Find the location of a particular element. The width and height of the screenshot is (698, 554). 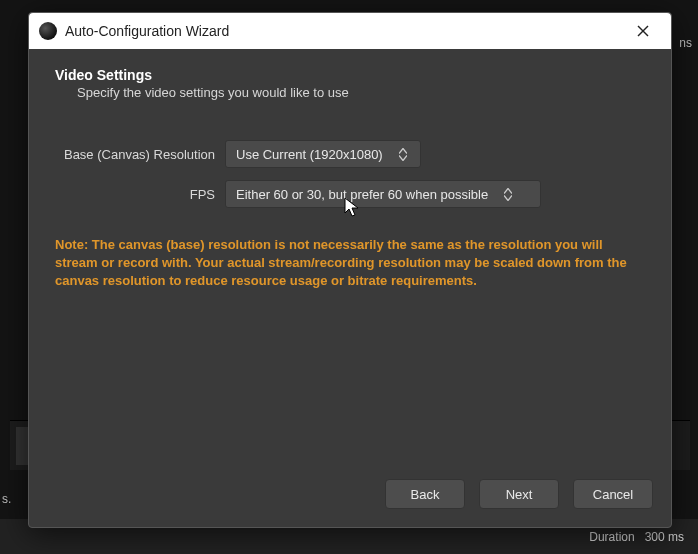

cancel-button-label: Cancel is located at coordinates (613, 494).